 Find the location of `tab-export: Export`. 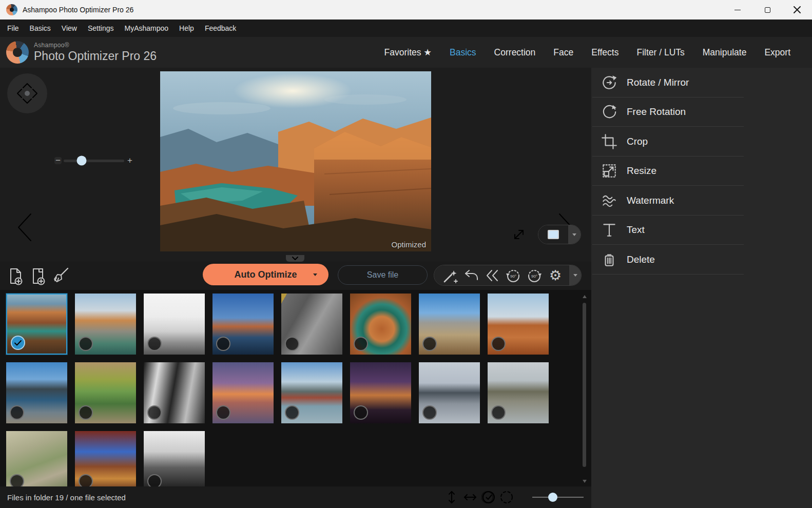

tab-export: Export is located at coordinates (777, 52).